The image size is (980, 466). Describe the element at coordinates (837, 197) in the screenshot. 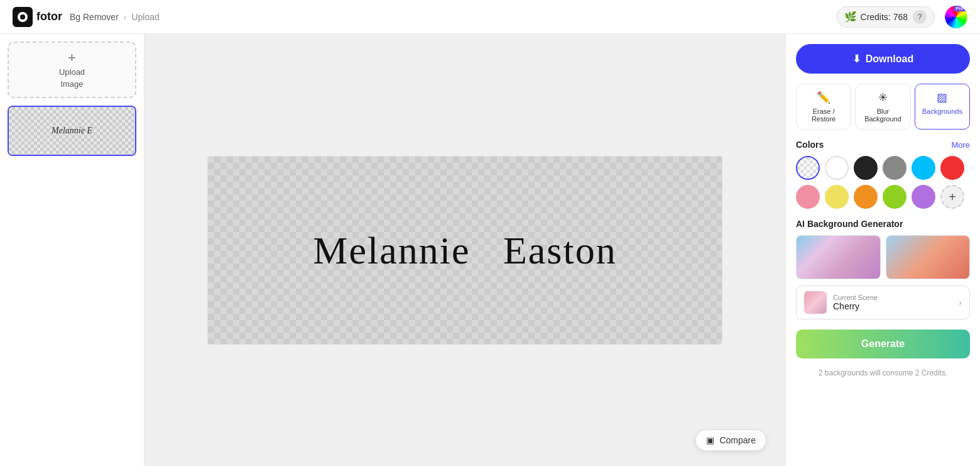

I see `color-swatch-yellow` at that location.